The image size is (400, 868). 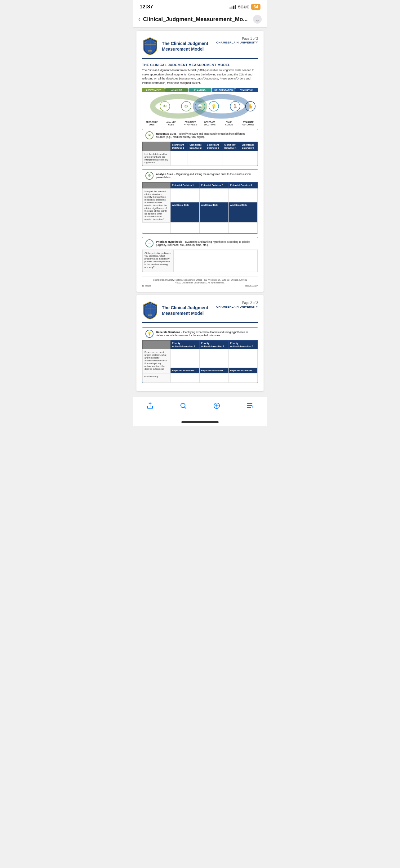 I want to click on page-1-title: The Clinical Judgment Measurement Model, so click(x=189, y=46).